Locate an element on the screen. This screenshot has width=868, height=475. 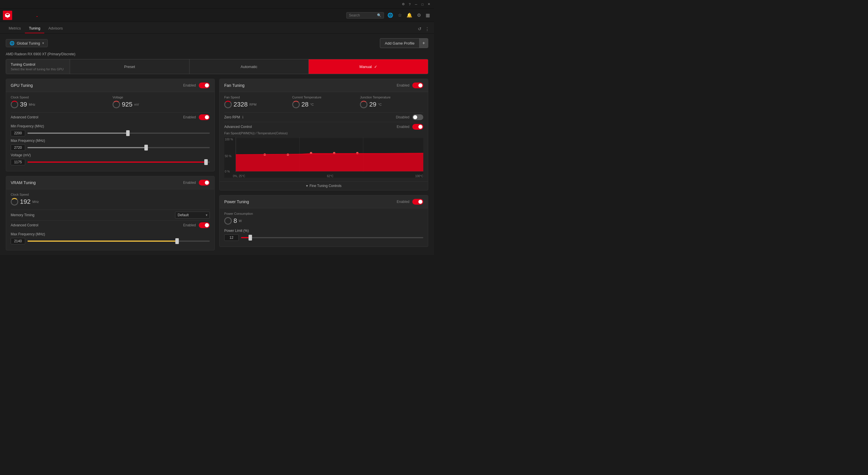
vram-clock-number: 192 is located at coordinates (25, 202).